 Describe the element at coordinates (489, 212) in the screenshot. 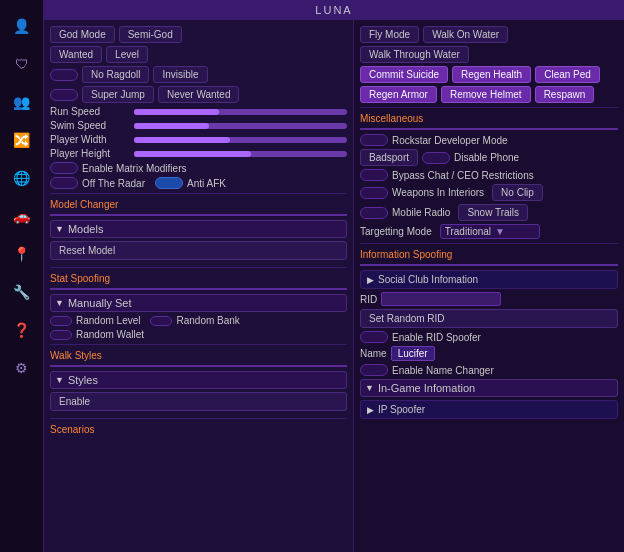

I see `mobile-radio-row: Mobile Radio Snow Trails` at that location.